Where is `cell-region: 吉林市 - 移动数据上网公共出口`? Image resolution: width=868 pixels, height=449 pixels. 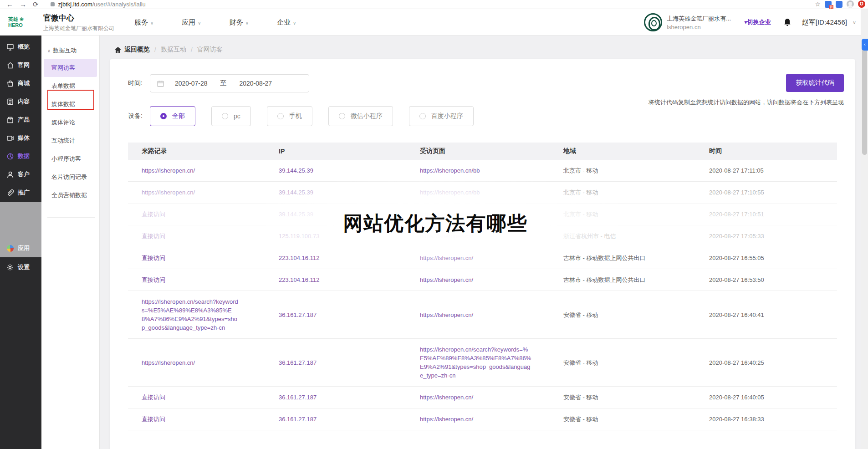
cell-region: 吉林市 - 移动数据上网公共出口 is located at coordinates (636, 280).